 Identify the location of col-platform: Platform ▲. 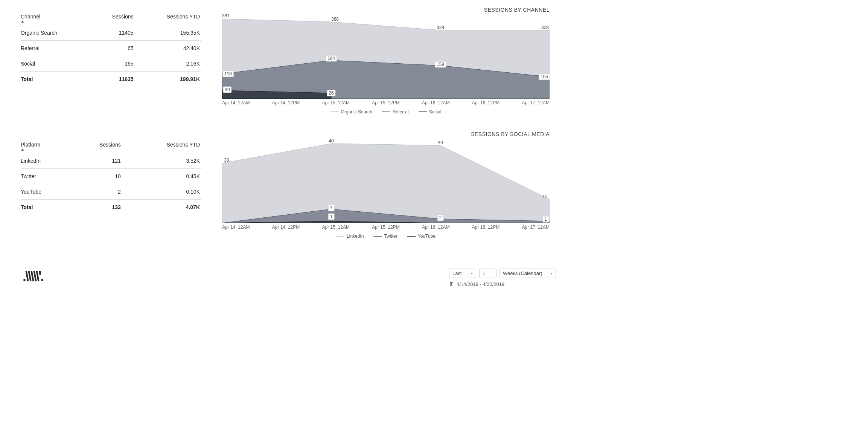
(45, 146).